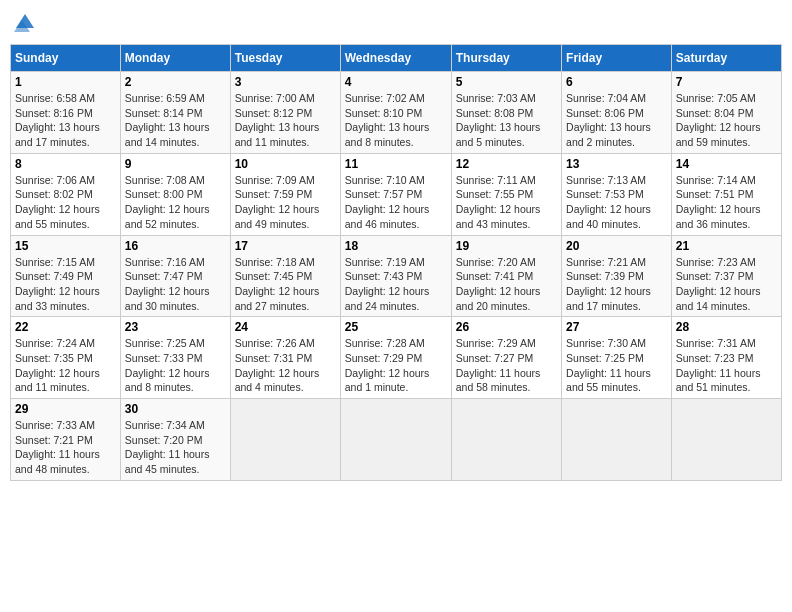 Image resolution: width=792 pixels, height=612 pixels. What do you see at coordinates (285, 58) in the screenshot?
I see `column-header-tuesday: Tuesday` at bounding box center [285, 58].